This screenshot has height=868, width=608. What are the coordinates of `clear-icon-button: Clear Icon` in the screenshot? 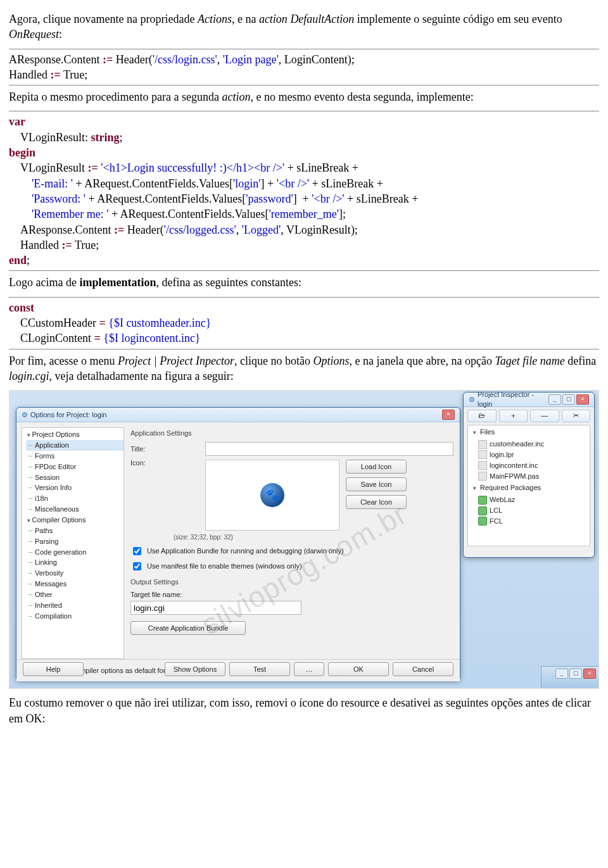 It's located at (376, 502).